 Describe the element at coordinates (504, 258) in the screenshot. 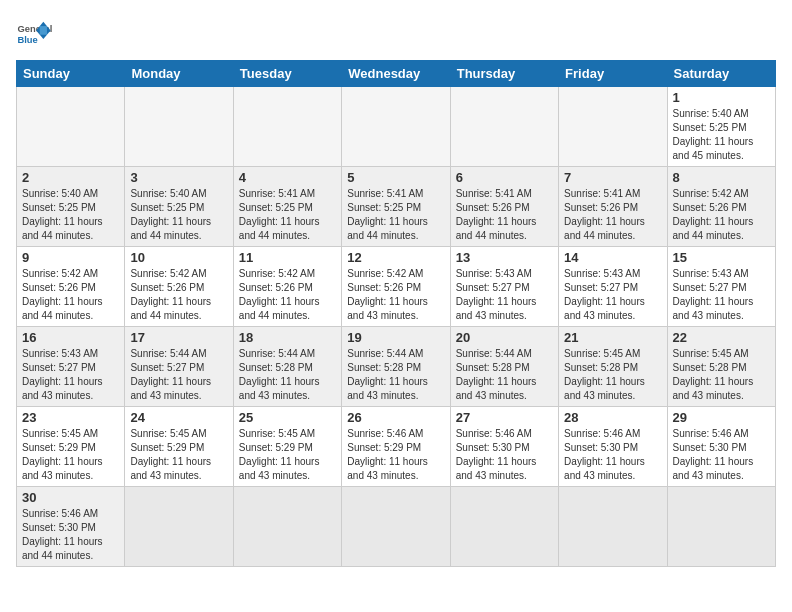

I see `day-number: 13` at that location.